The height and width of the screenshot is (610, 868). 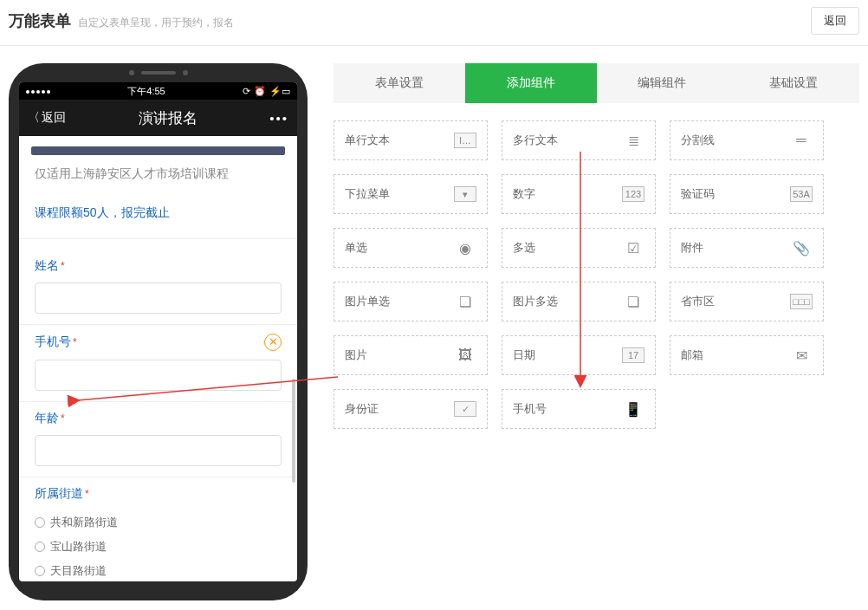 What do you see at coordinates (362, 409) in the screenshot?
I see `component-label: 身份证` at bounding box center [362, 409].